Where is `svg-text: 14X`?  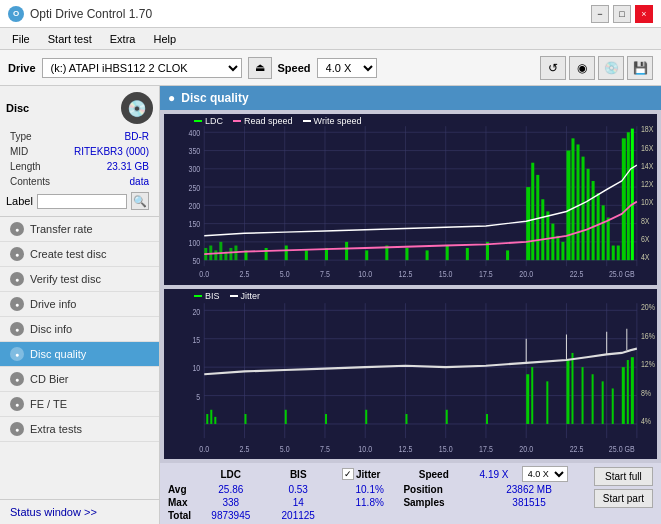
svg-text: 14X is located at coordinates (648, 166).